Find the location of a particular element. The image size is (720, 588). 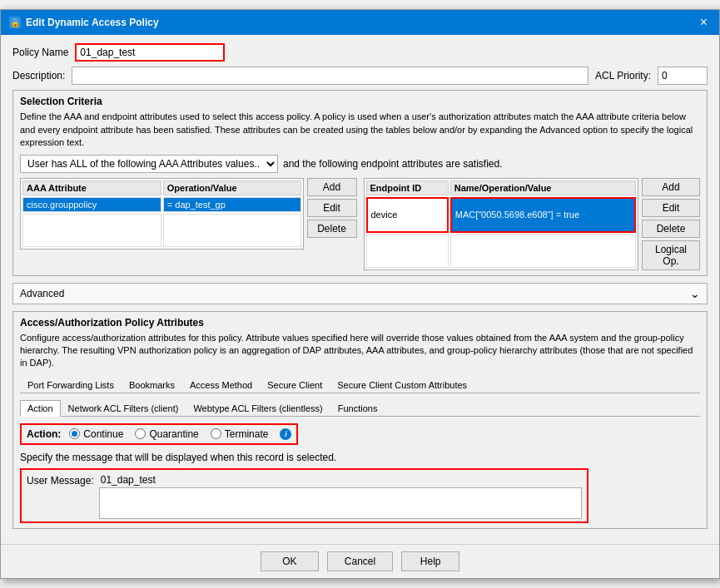

ok-button: OK is located at coordinates (290, 561).